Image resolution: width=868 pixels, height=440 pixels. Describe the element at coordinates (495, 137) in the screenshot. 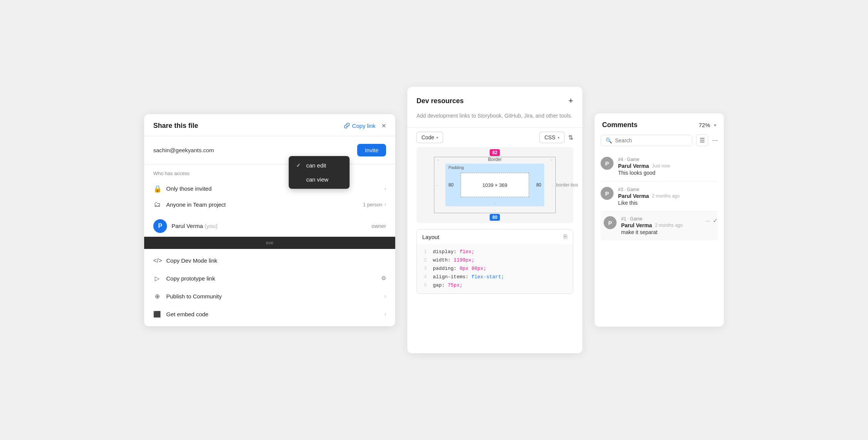

I see `dev-toolbar: Code ▾ CSS ▾ ⇅` at that location.